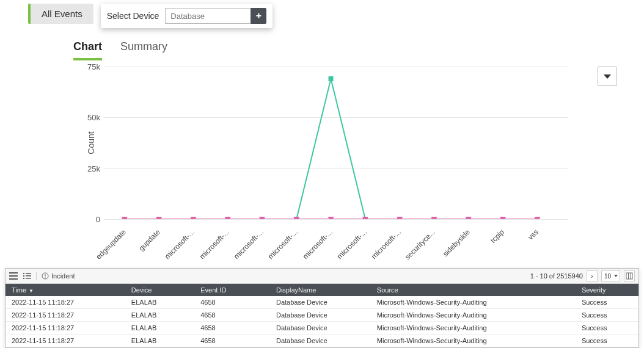 The height and width of the screenshot is (348, 644). What do you see at coordinates (331, 79) in the screenshot?
I see `marker-square` at bounding box center [331, 79].